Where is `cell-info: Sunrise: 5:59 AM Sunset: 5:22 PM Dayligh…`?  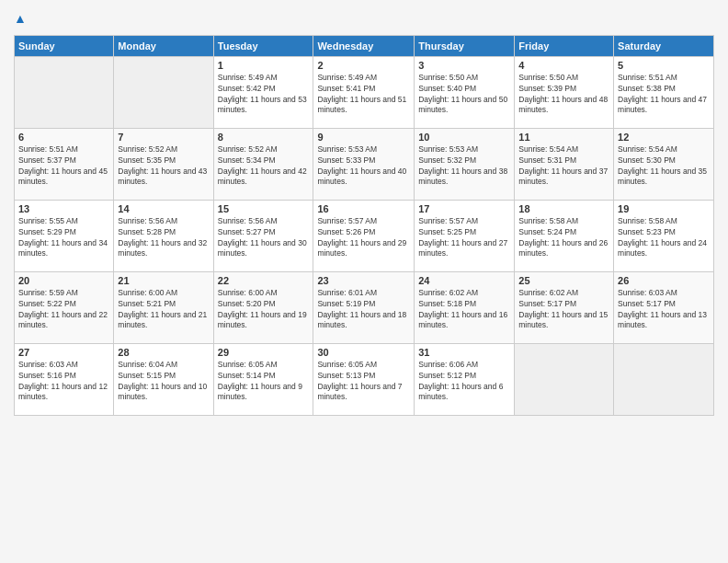 cell-info: Sunrise: 5:59 AM Sunset: 5:22 PM Dayligh… is located at coordinates (64, 310).